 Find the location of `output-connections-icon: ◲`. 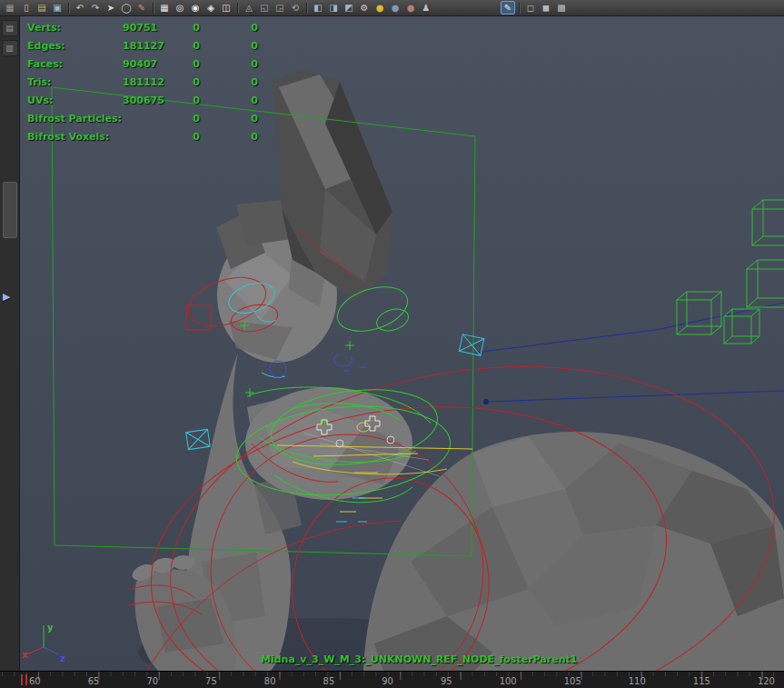

output-connections-icon: ◲ is located at coordinates (280, 7).